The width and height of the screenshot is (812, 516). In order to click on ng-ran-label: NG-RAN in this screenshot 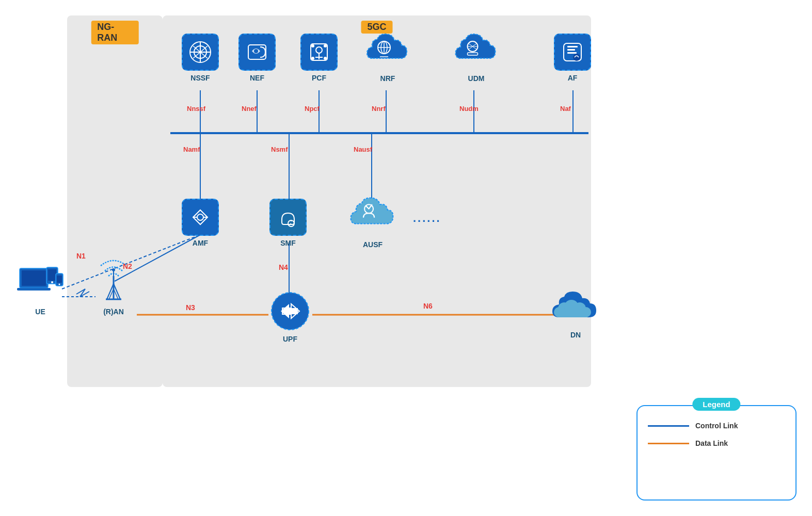, I will do `click(115, 33)`.